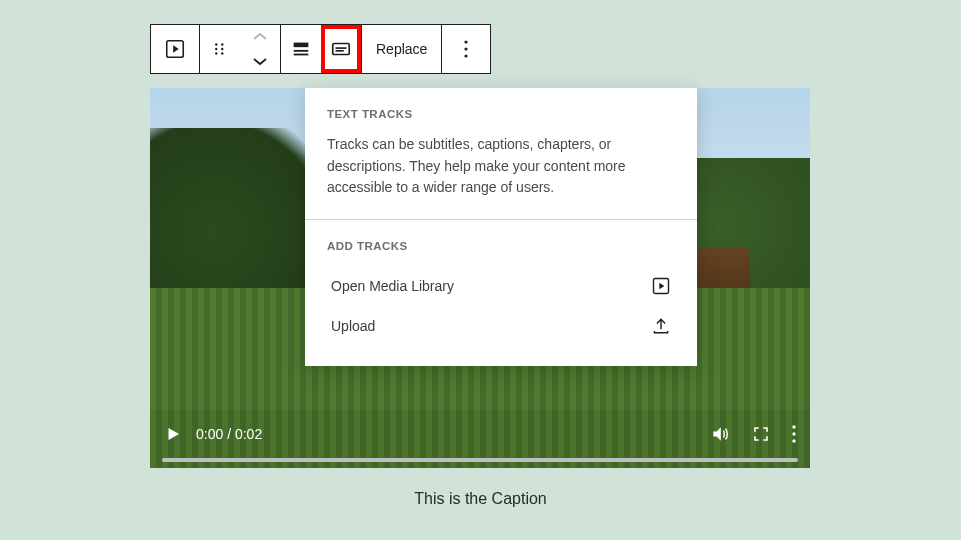 This screenshot has width=961, height=540. I want to click on upload-label: Upload, so click(353, 326).